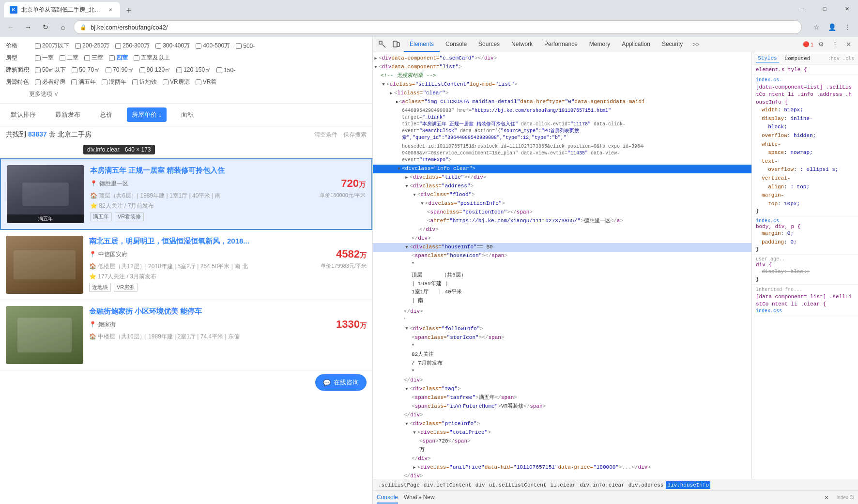 This screenshot has height=504, width=858. Describe the element at coordinates (52, 46) in the screenshot. I see `price-200-below: 200万以下` at that location.